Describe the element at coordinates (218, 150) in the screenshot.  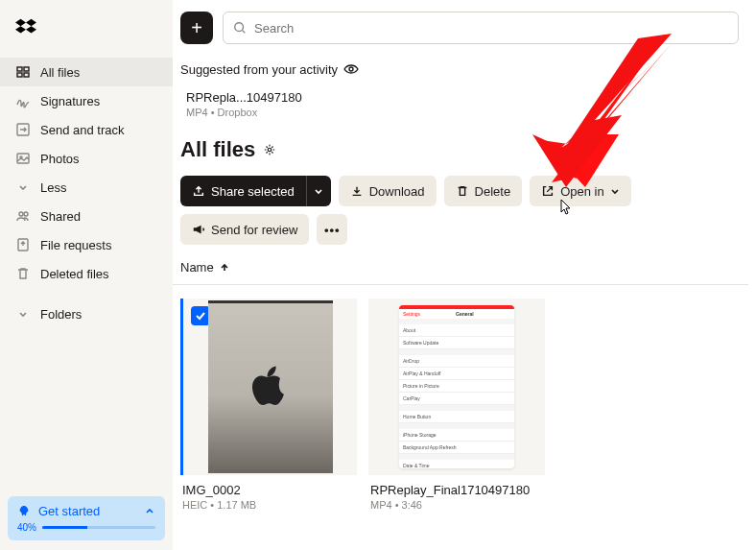
I see `page-title: All files` at that location.